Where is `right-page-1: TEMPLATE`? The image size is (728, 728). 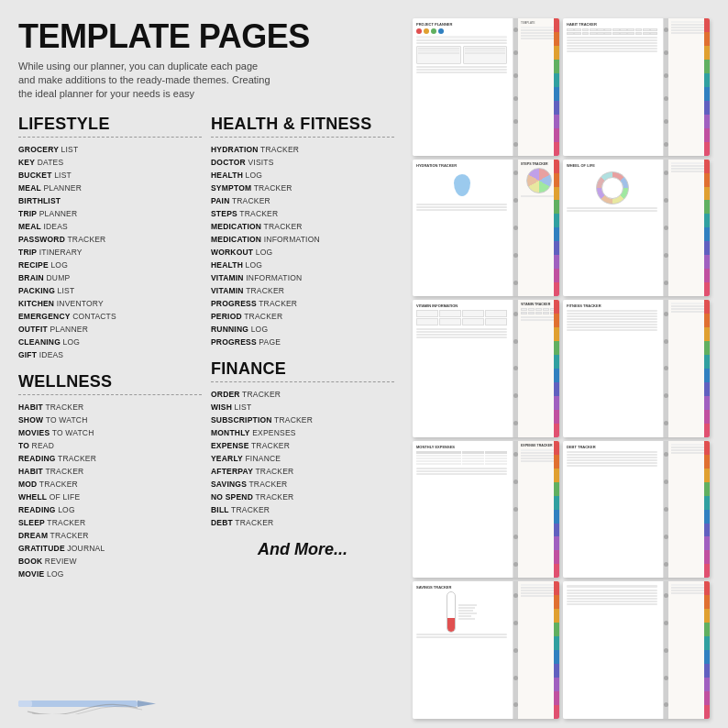 right-page-1: TEMPLATE is located at coordinates (539, 87).